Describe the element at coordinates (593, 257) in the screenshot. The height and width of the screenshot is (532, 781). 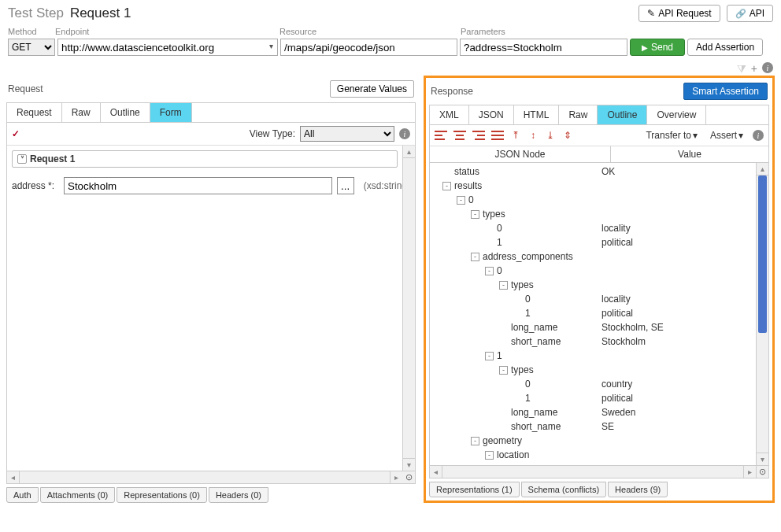
I see `tree-row: -address_components` at that location.